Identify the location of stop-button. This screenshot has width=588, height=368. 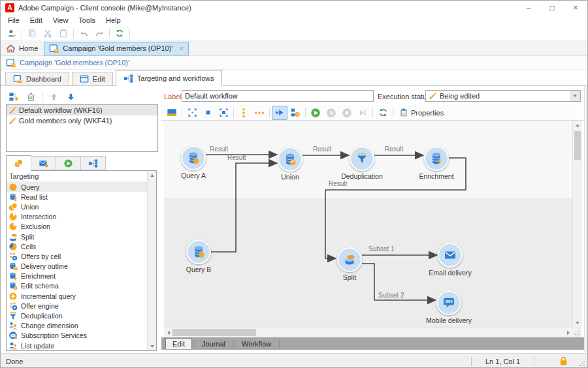
(347, 113).